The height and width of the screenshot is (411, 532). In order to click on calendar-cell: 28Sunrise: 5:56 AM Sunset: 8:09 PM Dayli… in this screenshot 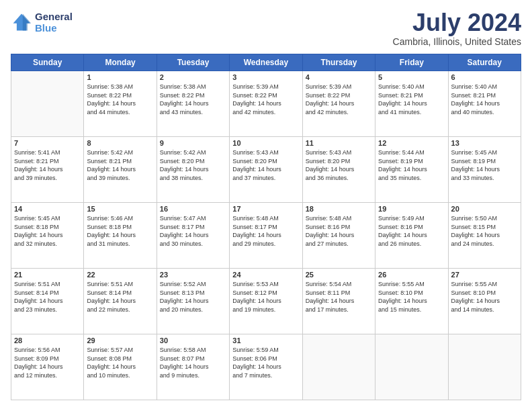, I will do `click(48, 367)`.